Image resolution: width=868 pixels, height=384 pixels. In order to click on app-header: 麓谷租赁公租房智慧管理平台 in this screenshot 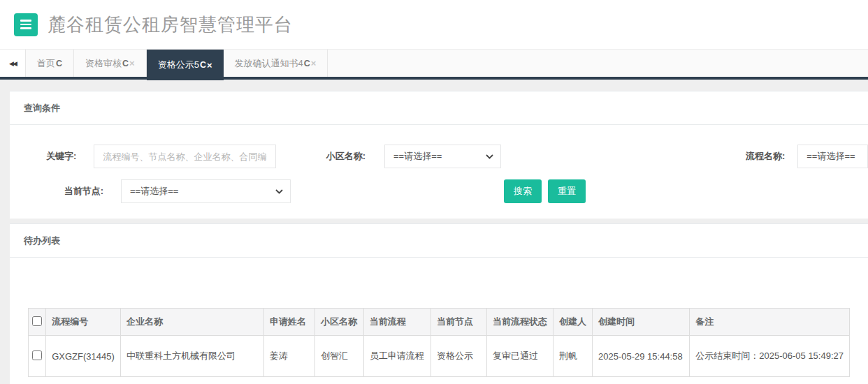, I will do `click(434, 24)`.